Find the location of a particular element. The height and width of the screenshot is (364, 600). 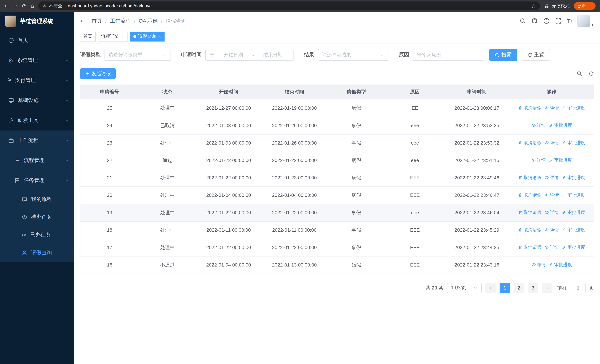

home-icon: ⌂ is located at coordinates (32, 6).